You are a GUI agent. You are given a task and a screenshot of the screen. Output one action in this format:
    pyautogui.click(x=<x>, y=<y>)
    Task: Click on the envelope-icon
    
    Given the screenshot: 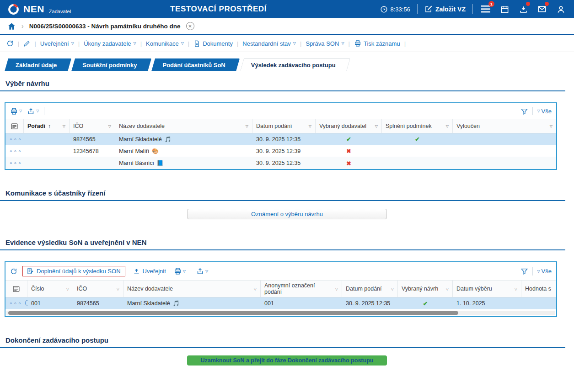 What is the action you would take?
    pyautogui.click(x=542, y=9)
    